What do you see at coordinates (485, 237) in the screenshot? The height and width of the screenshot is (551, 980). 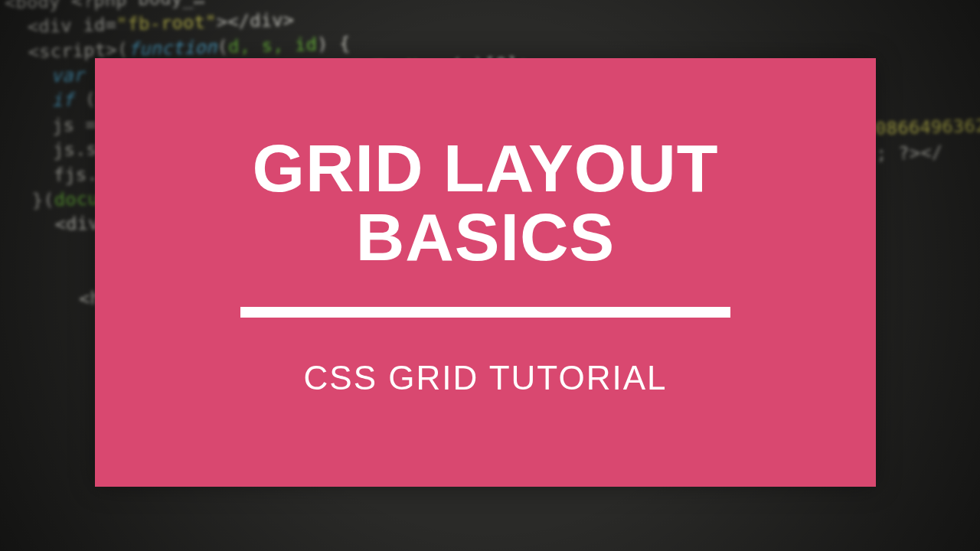 I see `title-line-2: BASICS` at bounding box center [485, 237].